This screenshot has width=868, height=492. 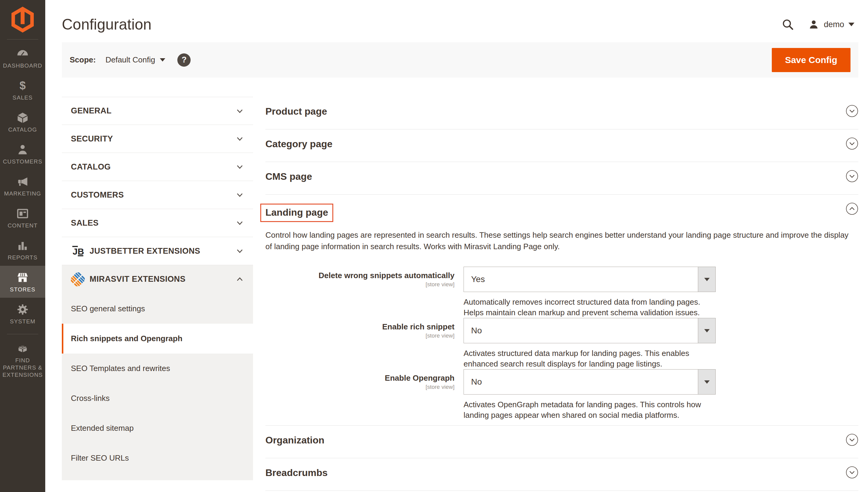 What do you see at coordinates (360, 277) in the screenshot?
I see `field-label-col: Delete wrong snippets automatically [sto…` at bounding box center [360, 277].